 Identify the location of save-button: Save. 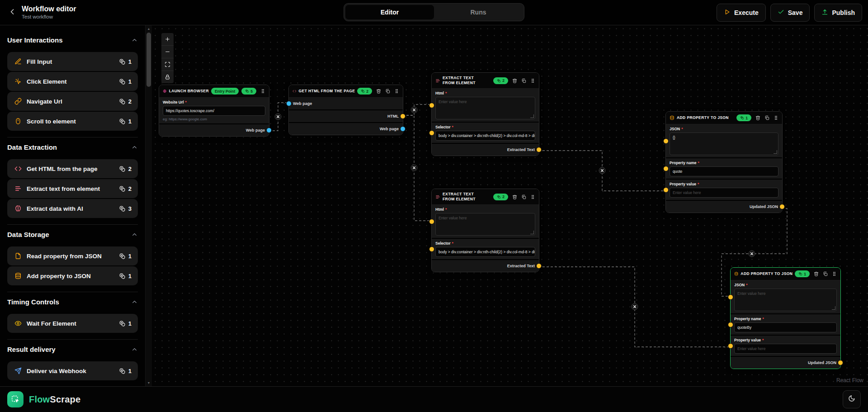
(790, 13).